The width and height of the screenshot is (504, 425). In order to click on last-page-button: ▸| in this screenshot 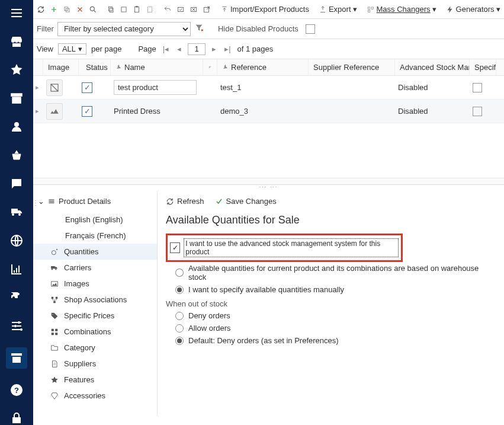, I will do `click(227, 49)`.